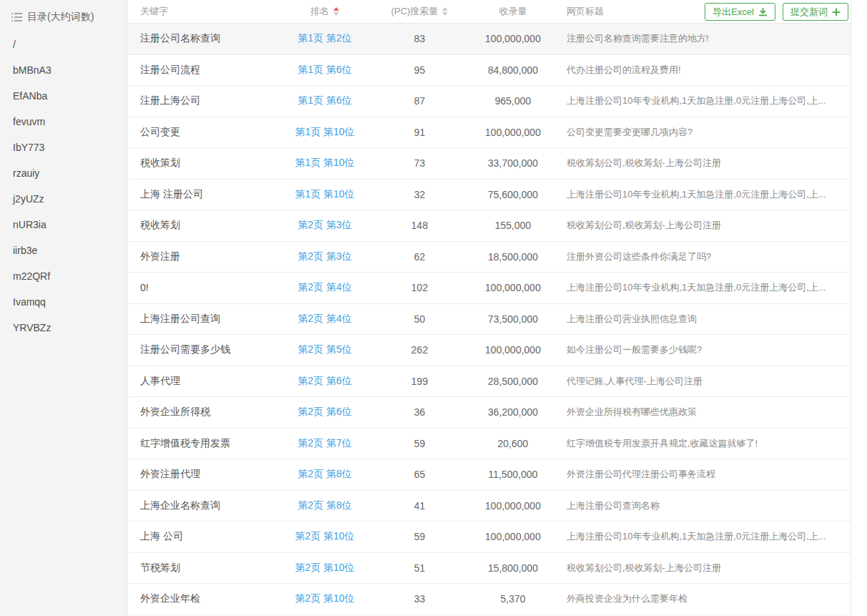 This screenshot has width=867, height=616. What do you see at coordinates (63, 185) in the screenshot?
I see `directory-list: /bMBnA3EfANbafevuvmIbY773rzauiyj2yUZznUR…` at bounding box center [63, 185].